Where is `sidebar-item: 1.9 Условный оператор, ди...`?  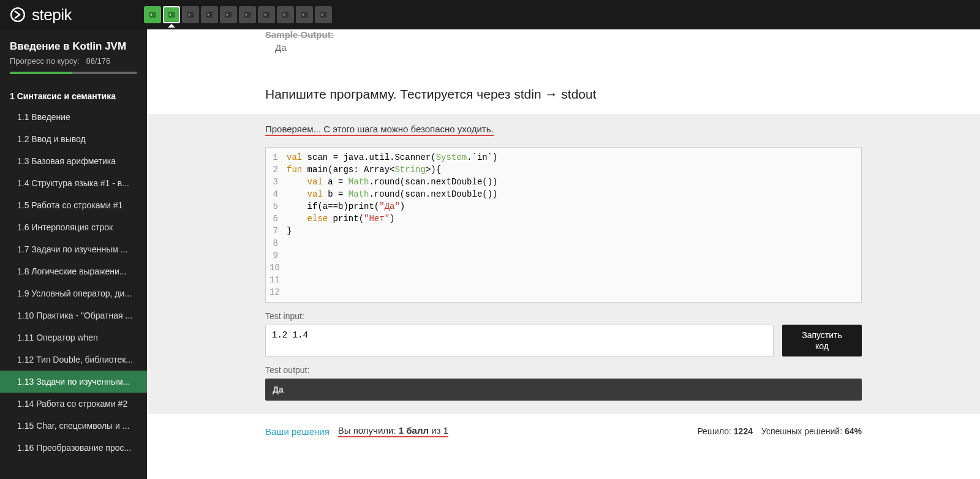 sidebar-item: 1.9 Условный оператор, ди... is located at coordinates (74, 293).